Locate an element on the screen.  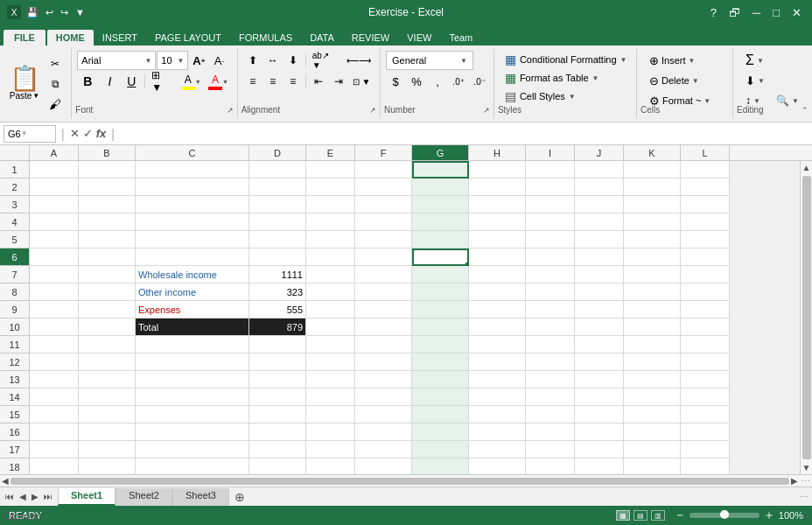
cell-f7 is located at coordinates (383, 275).